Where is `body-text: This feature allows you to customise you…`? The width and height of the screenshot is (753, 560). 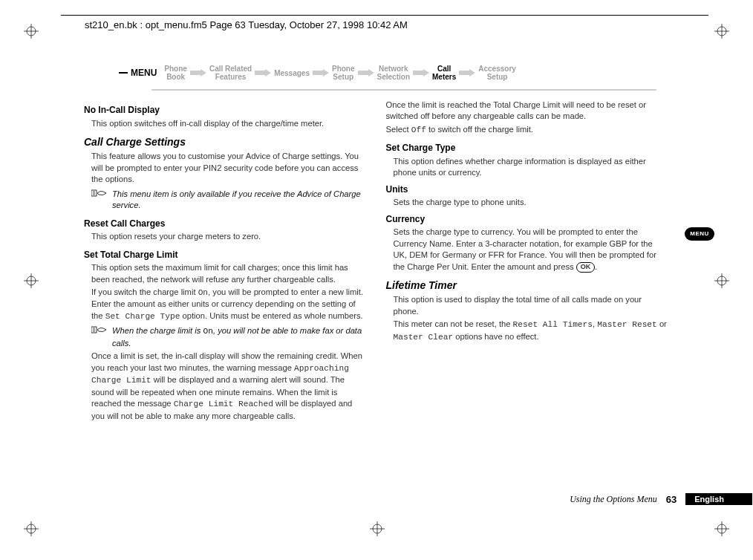 body-text: This feature allows you to customise you… is located at coordinates (229, 168).